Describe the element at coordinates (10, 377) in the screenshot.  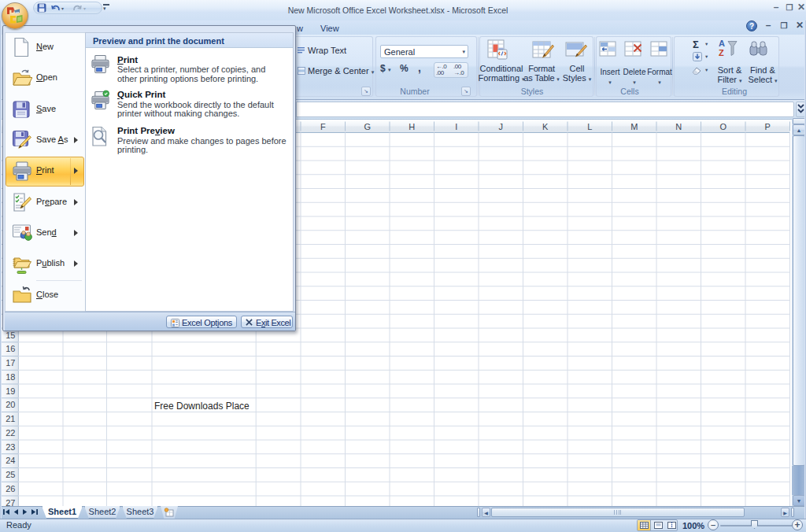
I see `svg-text: 18` at that location.